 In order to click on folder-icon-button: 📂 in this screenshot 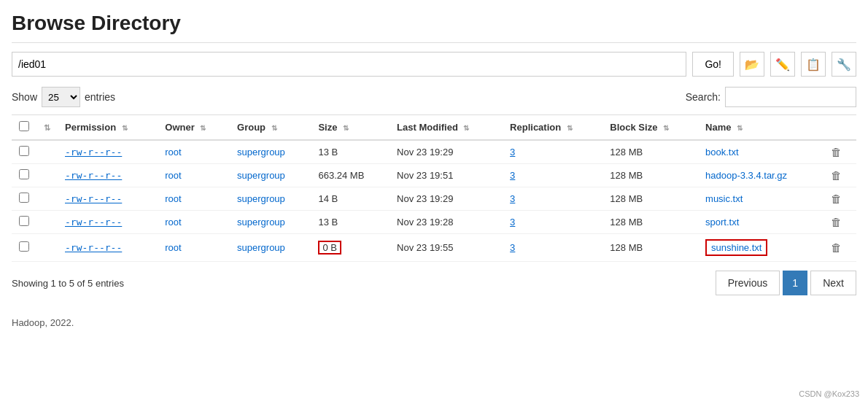, I will do `click(752, 64)`.